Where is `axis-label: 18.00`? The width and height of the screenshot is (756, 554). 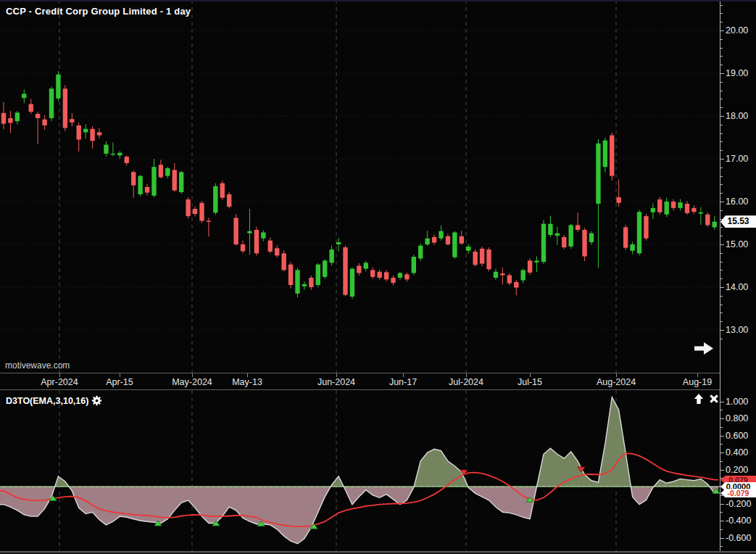 axis-label: 18.00 is located at coordinates (736, 116).